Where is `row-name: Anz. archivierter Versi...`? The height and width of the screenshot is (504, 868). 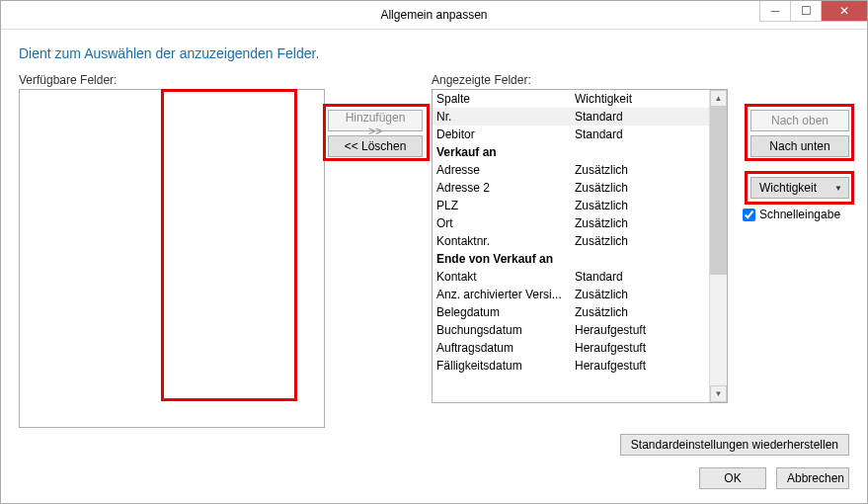
row-name: Anz. archivierter Versi... is located at coordinates (506, 294).